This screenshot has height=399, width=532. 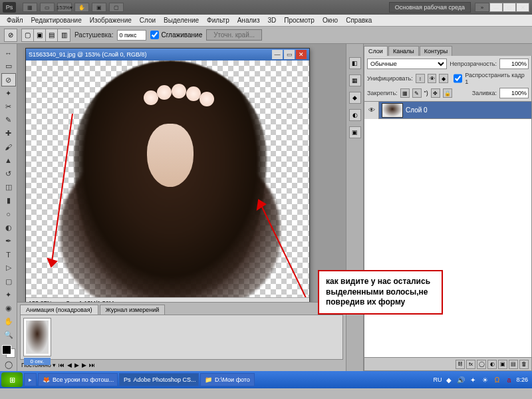 What do you see at coordinates (99, 7) in the screenshot?
I see `arrange-icon: ▣` at bounding box center [99, 7].